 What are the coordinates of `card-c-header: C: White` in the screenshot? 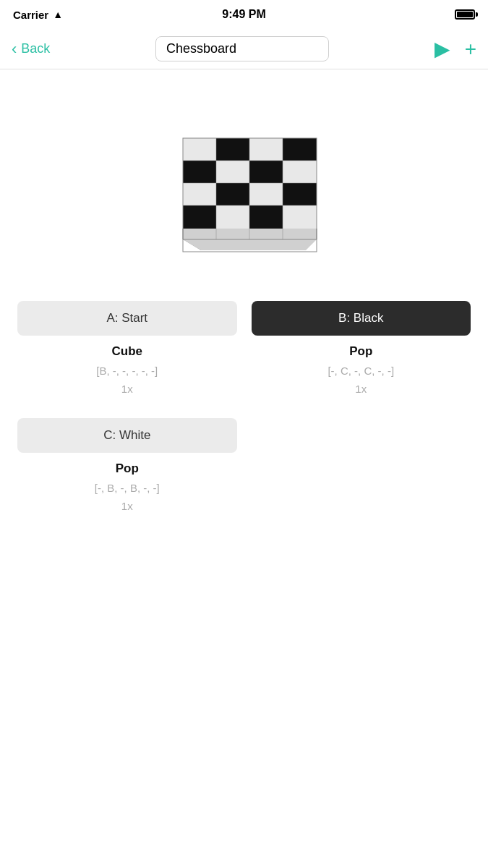 It's located at (127, 435).